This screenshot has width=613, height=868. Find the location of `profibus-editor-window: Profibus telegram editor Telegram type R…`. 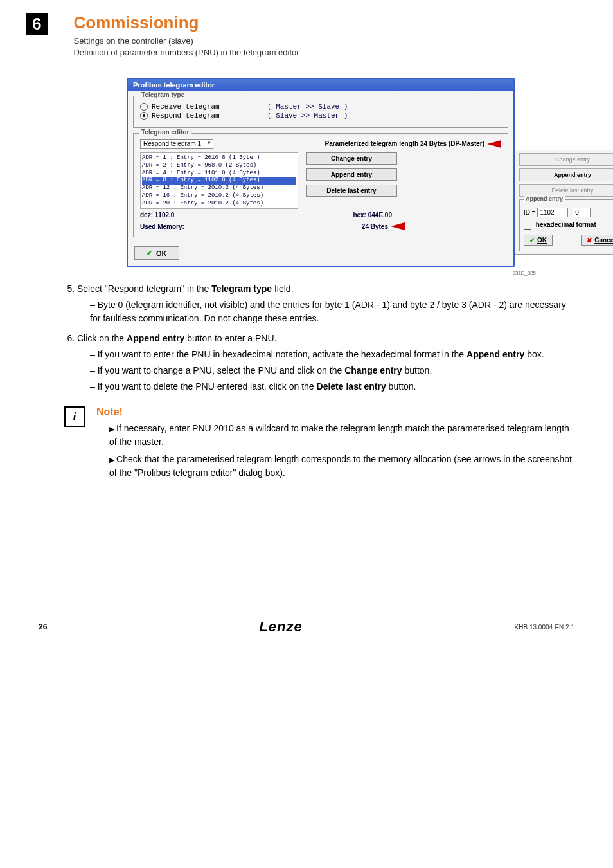

profibus-editor-window: Profibus telegram editor Telegram type R… is located at coordinates (321, 172).